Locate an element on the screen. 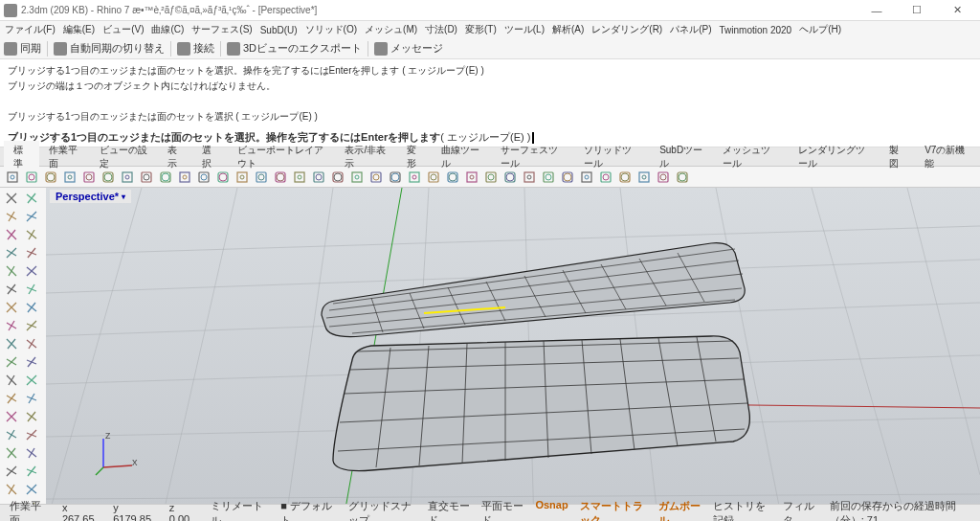  toolbar-item-autosync: 自動同期の切り替え is located at coordinates (109, 48).